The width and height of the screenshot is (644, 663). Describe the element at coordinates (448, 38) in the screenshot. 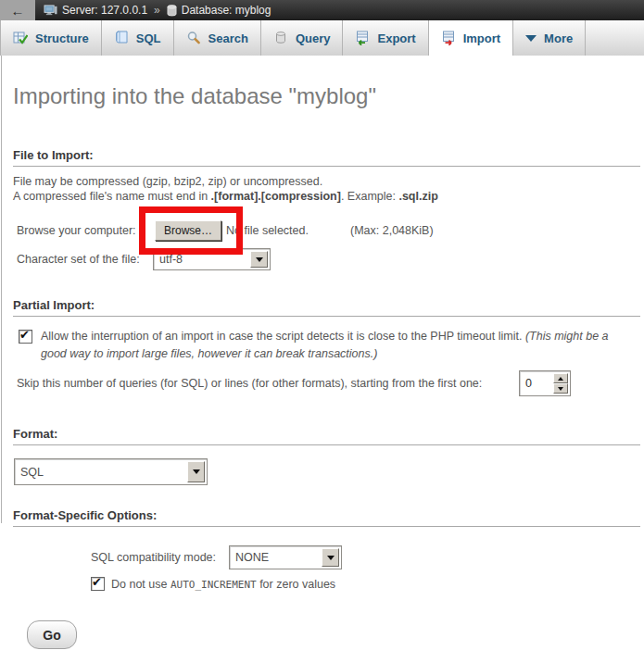

I see `import-icon` at that location.